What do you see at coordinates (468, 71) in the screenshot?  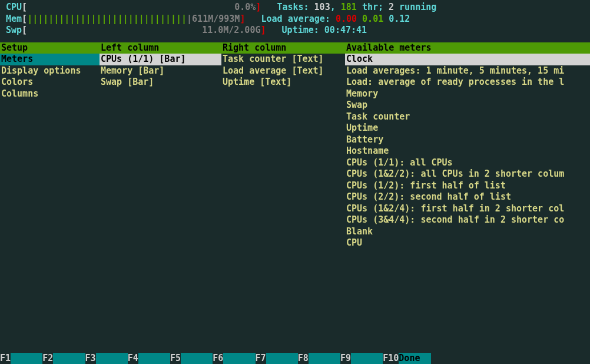 I see `available-item: Load averages: 1 minute, 5 minutes, 15 m…` at bounding box center [468, 71].